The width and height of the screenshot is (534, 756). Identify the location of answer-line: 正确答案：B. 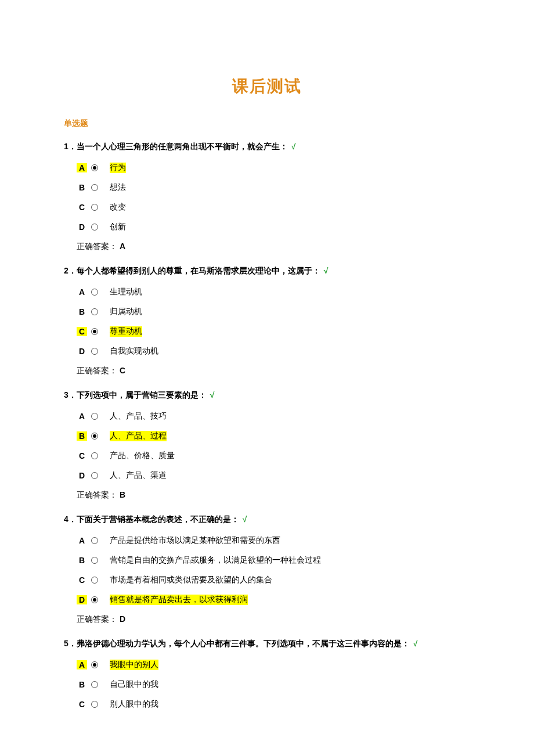
(267, 495).